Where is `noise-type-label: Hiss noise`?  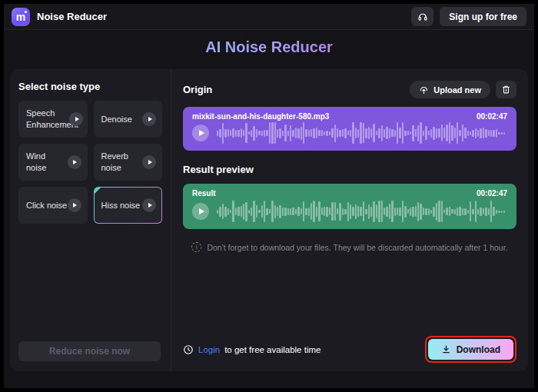 noise-type-label: Hiss noise is located at coordinates (121, 206).